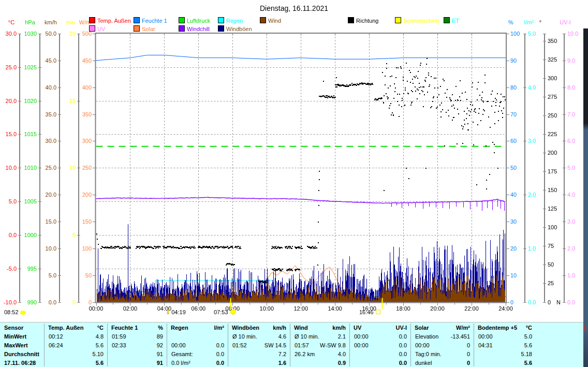  What do you see at coordinates (363, 20) in the screenshot?
I see `legend-item-richtung: Richtung` at bounding box center [363, 20].